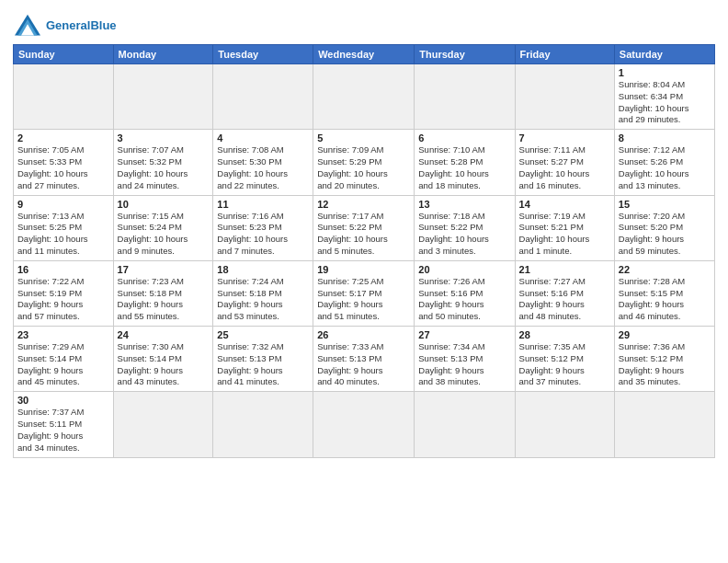  What do you see at coordinates (665, 73) in the screenshot?
I see `day-number: 1` at bounding box center [665, 73].